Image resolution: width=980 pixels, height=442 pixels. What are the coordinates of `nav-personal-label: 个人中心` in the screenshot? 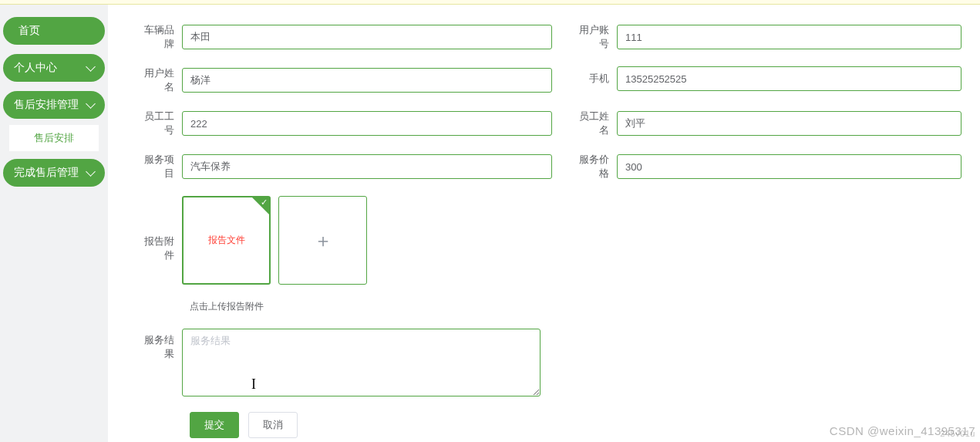 It's located at (35, 68).